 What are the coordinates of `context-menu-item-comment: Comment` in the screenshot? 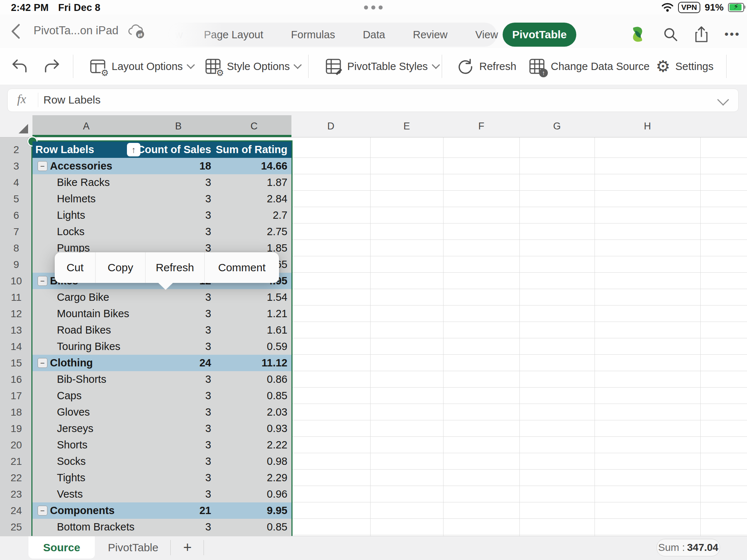 It's located at (242, 268).